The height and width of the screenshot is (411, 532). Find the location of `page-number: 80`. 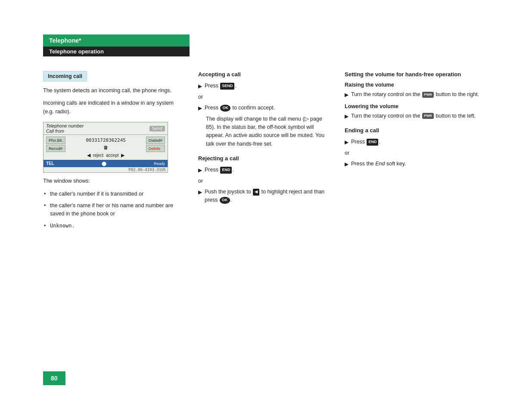

page-number: 80 is located at coordinates (54, 378).